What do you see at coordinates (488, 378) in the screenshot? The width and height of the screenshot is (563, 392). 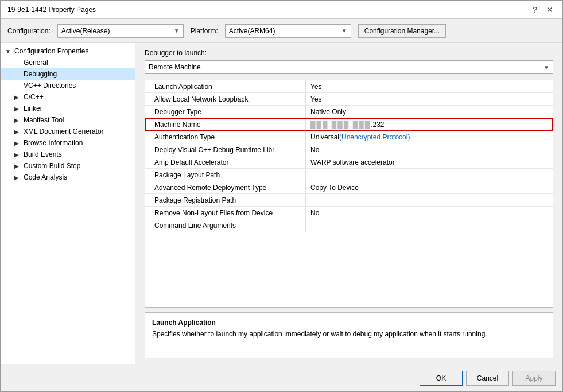 I see `cancel-button: Cancel` at bounding box center [488, 378].